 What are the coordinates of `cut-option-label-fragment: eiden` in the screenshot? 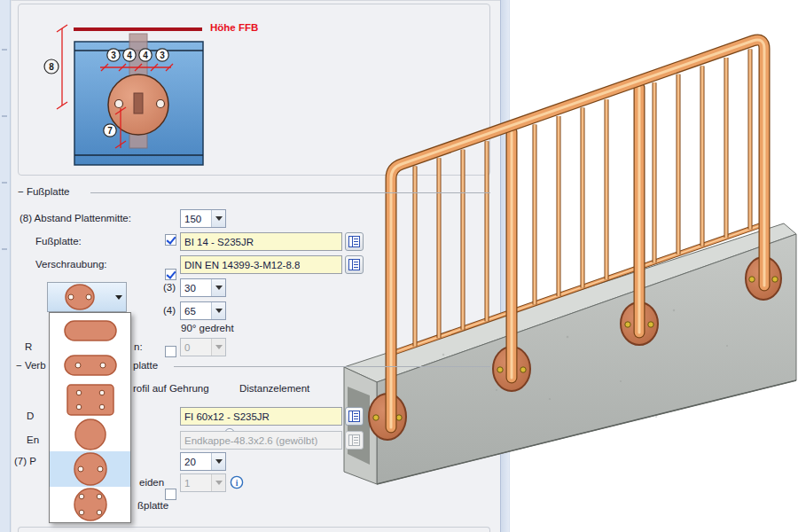 It's located at (152, 482).